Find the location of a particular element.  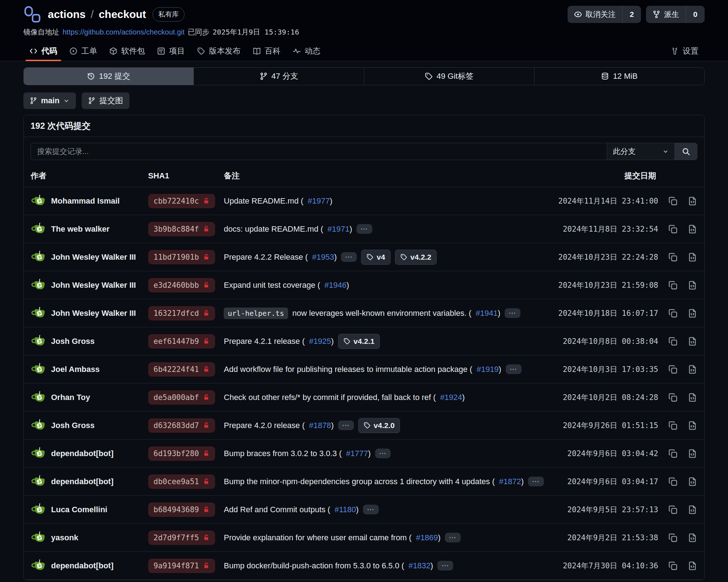

commit-author-name: Luca Comellini is located at coordinates (79, 510).